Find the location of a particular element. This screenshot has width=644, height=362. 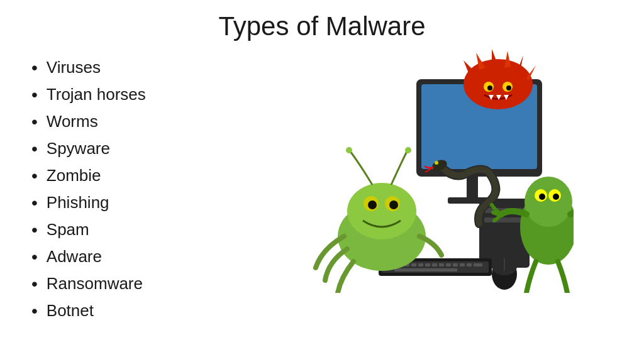

bullet-item-7: Adware is located at coordinates (145, 256).